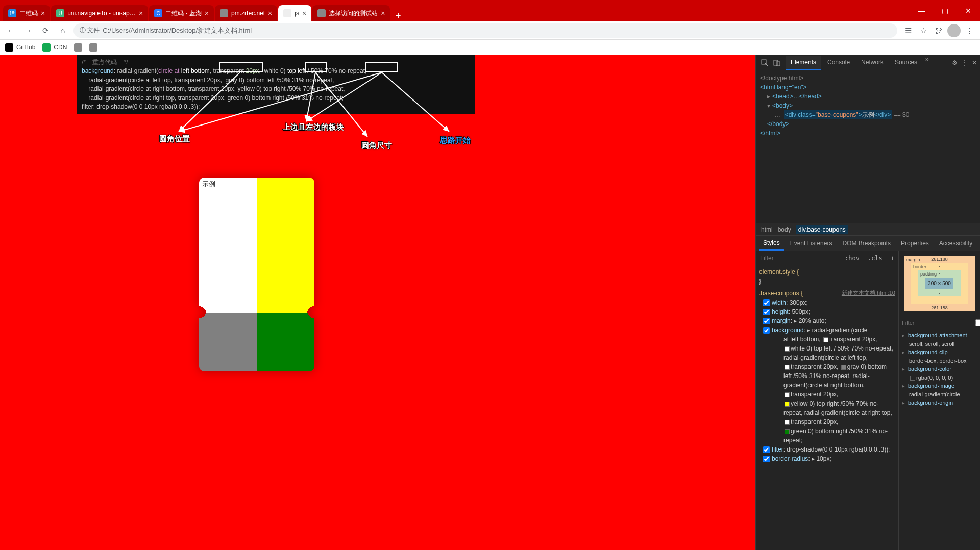 The height and width of the screenshot is (550, 980). What do you see at coordinates (955, 243) in the screenshot?
I see `styles-tab-accessibility: Accessibility` at bounding box center [955, 243].